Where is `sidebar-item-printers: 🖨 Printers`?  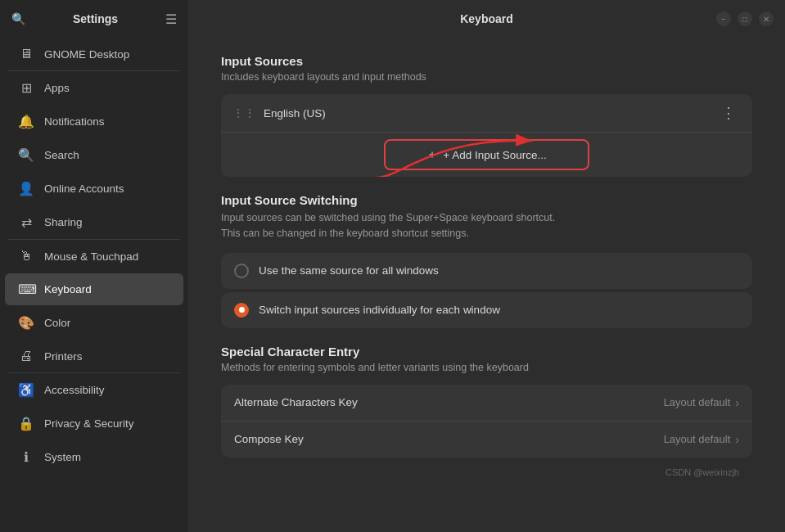 sidebar-item-printers: 🖨 Printers is located at coordinates (94, 356).